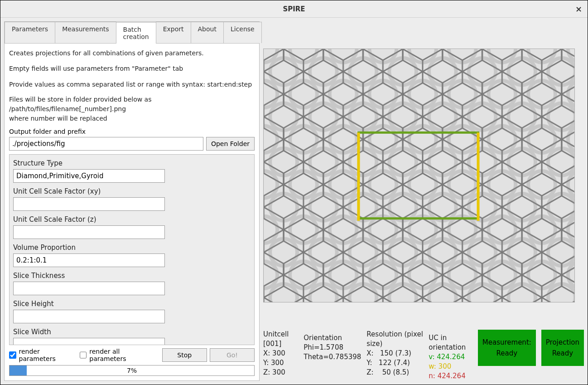  I want to click on open-folder-button: Open Folder, so click(230, 144).